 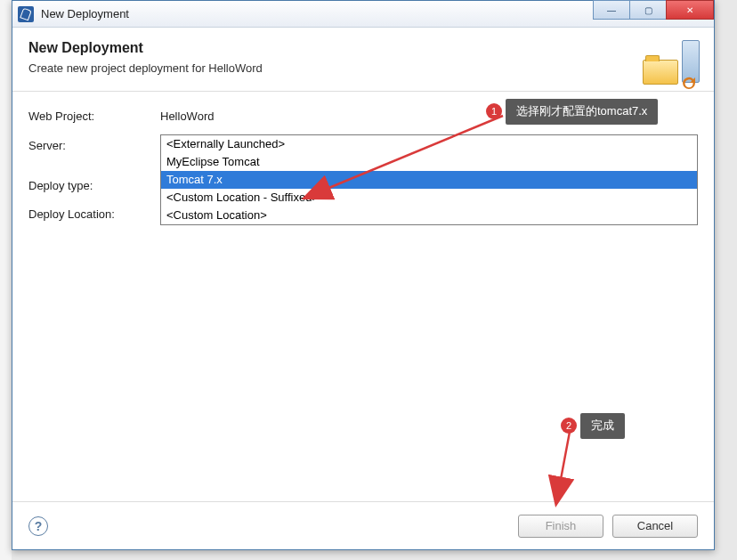 I want to click on annotation-callout-2: 2 完成, so click(x=603, y=426).